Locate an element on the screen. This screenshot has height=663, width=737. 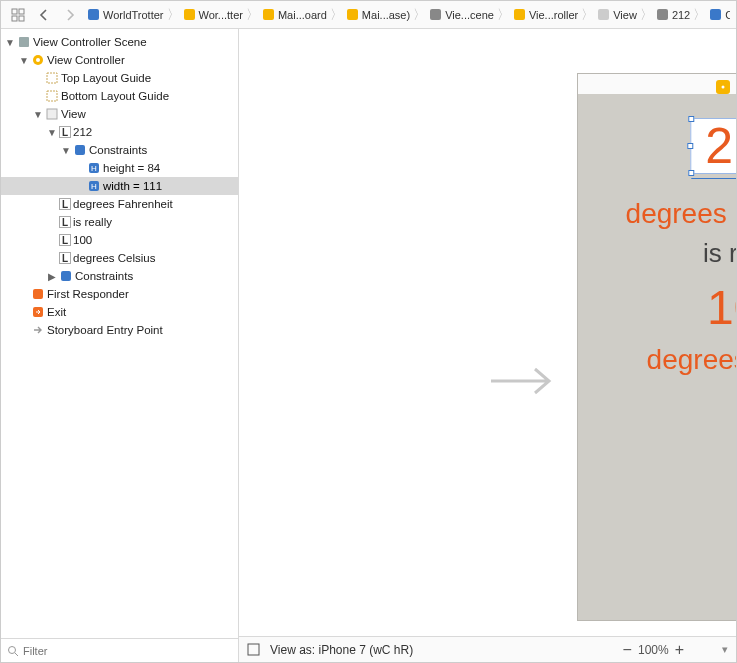
outline-label: is really is located at coordinates (92, 222).